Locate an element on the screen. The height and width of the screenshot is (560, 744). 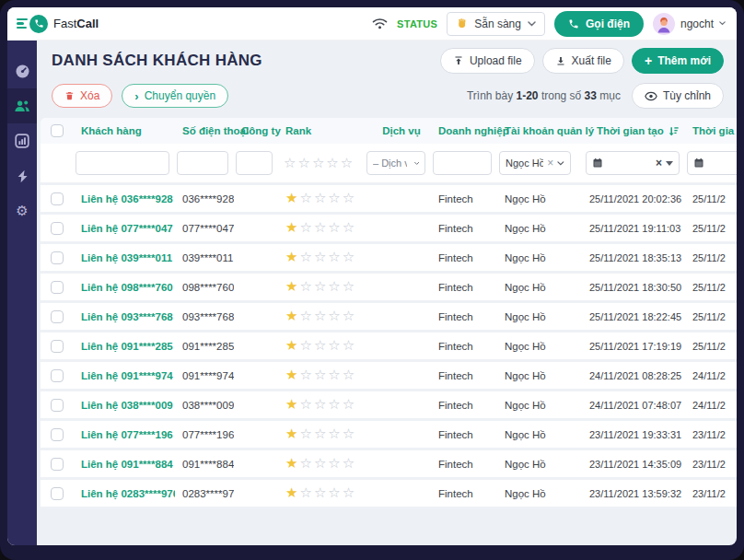
filter-account-select: Ngọc Hồ × is located at coordinates (535, 163).